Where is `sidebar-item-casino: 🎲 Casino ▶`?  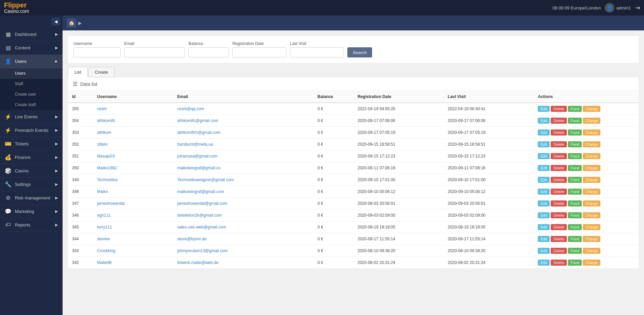
sidebar-item-casino: 🎲 Casino ▶ is located at coordinates (31, 171).